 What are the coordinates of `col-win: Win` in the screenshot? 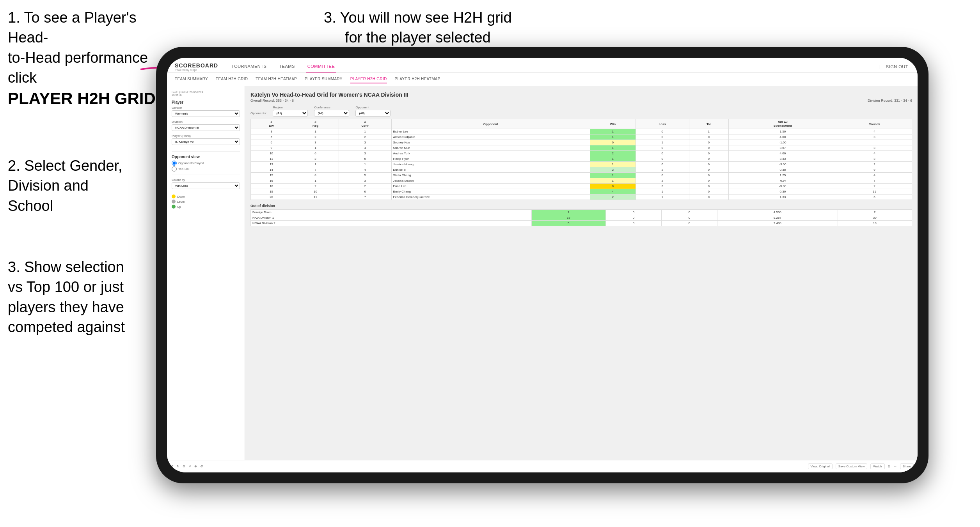 It's located at (612, 124).